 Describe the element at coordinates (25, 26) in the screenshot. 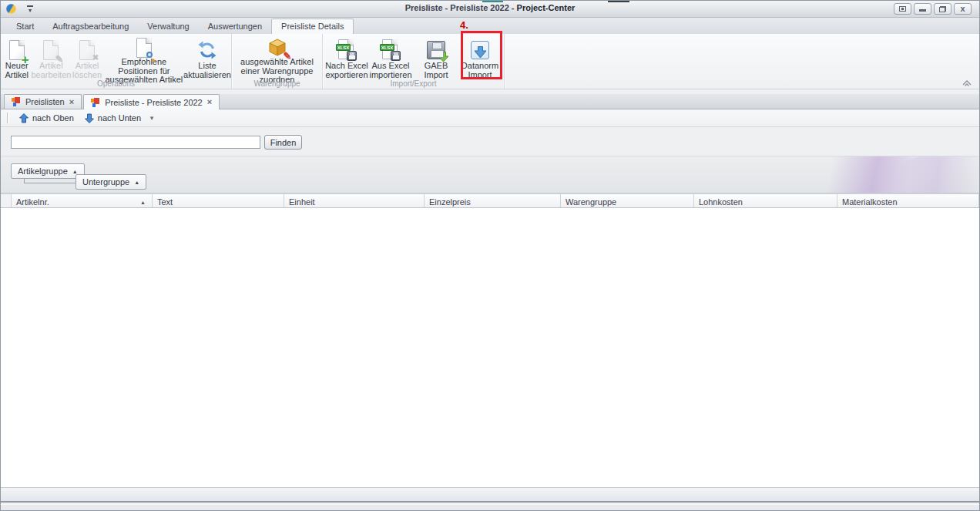

I see `ribbon-tab-start: Start` at that location.